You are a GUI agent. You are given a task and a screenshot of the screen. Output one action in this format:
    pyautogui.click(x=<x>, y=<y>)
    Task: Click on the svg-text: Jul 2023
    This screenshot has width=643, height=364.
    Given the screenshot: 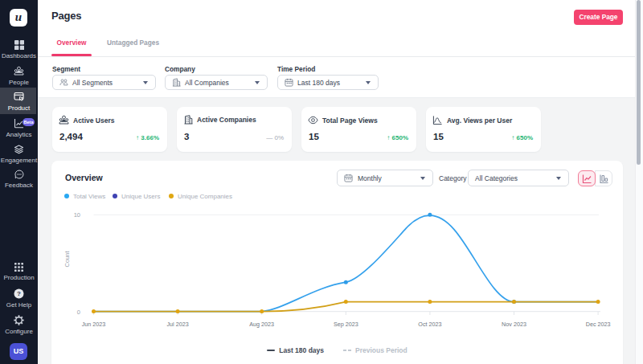 What is the action you would take?
    pyautogui.click(x=178, y=325)
    